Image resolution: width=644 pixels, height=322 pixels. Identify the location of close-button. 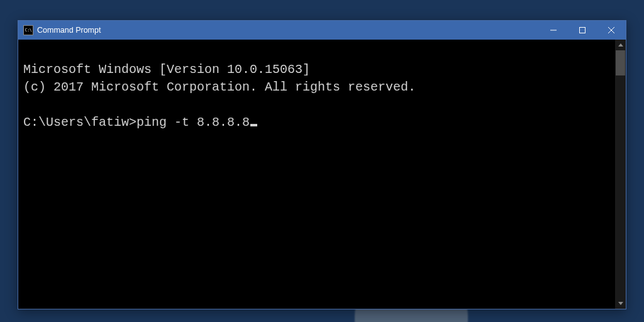
(611, 30).